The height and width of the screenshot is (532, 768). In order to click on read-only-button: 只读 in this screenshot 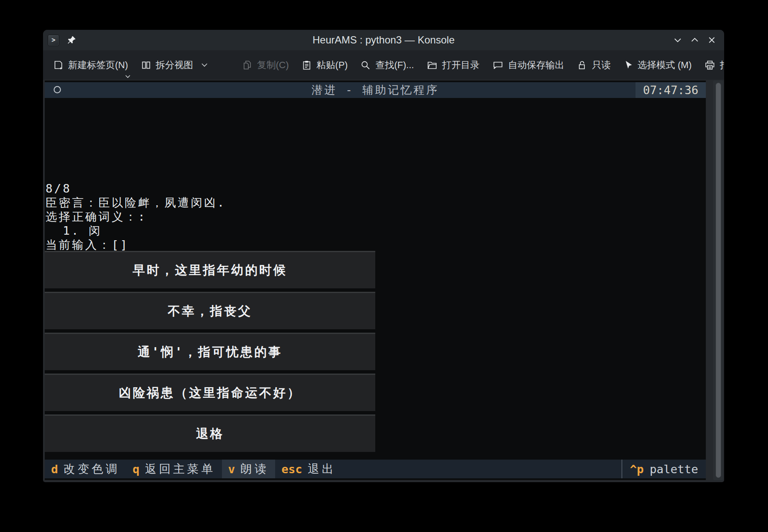, I will do `click(594, 65)`.